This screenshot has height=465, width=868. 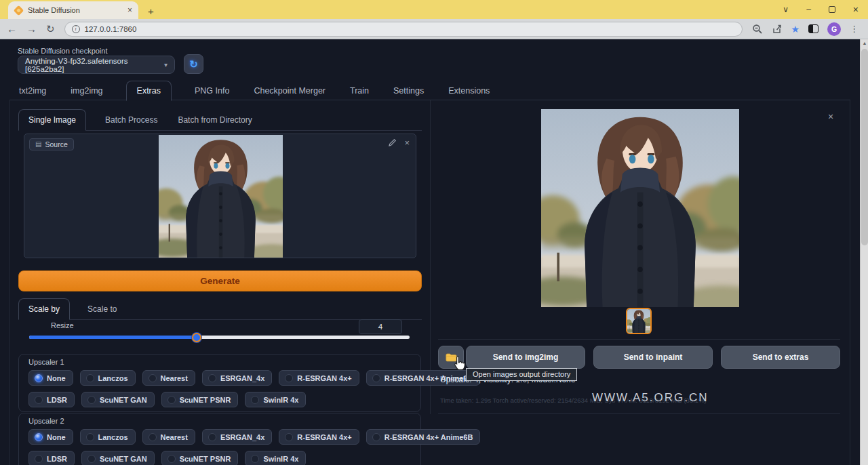 I want to click on window-close-icon: ×, so click(x=856, y=9).